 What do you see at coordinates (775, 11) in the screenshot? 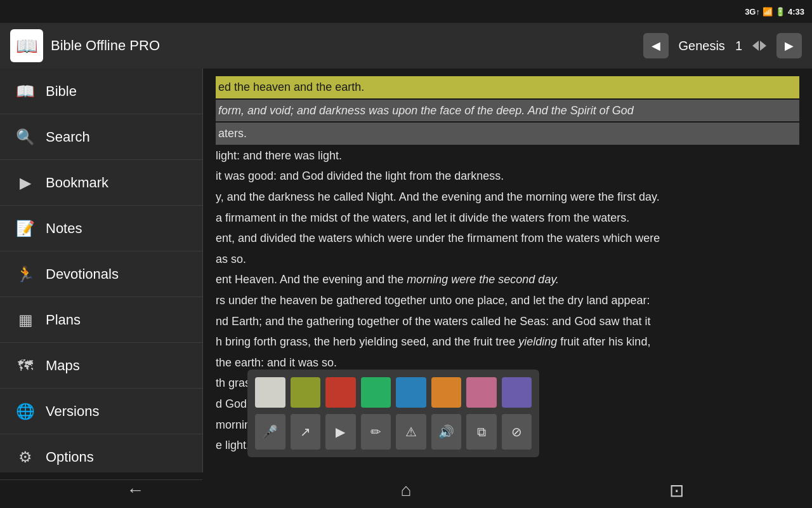
I see `status-icons: 3G↑ 📶 🔋 4:33` at bounding box center [775, 11].